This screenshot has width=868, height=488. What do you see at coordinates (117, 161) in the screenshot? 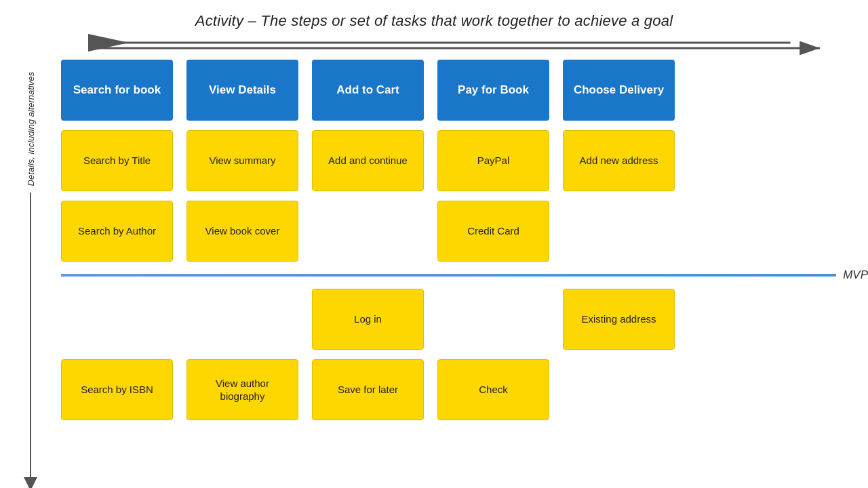
I see `col-0-item-0: Search by Title` at bounding box center [117, 161].